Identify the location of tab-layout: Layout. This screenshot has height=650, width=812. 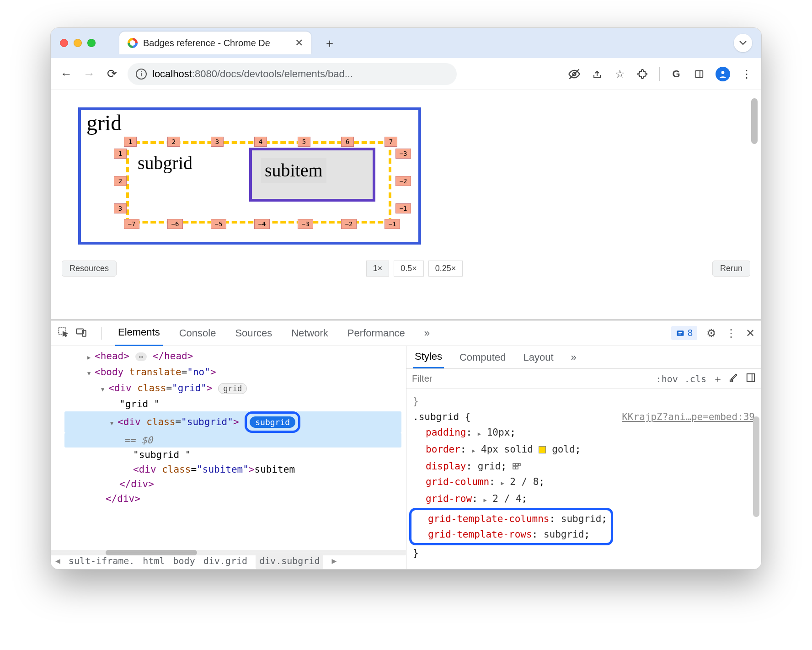
(538, 357).